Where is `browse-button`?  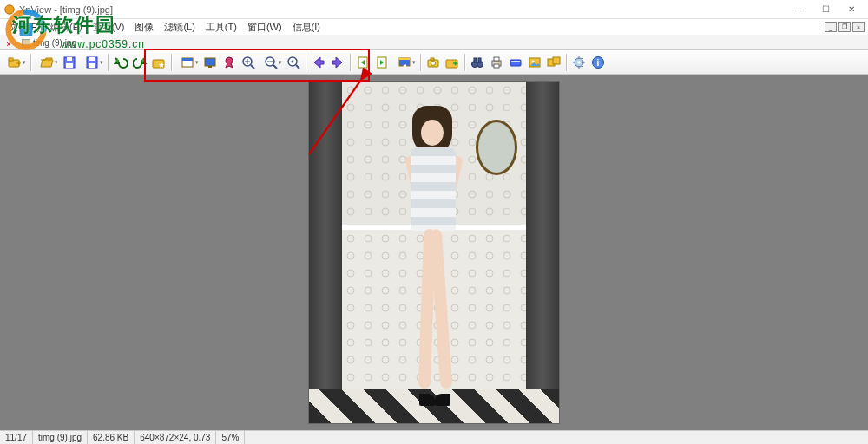 browse-button is located at coordinates (15, 62).